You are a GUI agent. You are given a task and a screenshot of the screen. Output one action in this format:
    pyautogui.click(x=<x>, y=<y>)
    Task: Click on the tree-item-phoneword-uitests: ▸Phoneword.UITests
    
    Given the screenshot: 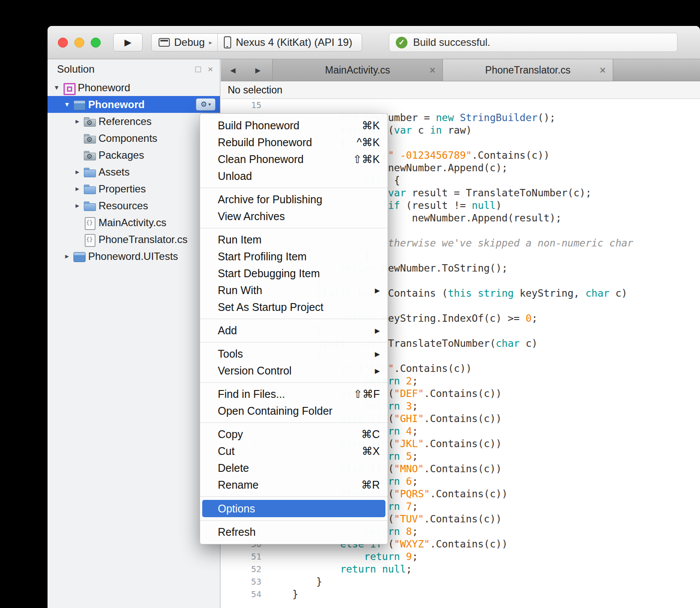 What is the action you would take?
    pyautogui.click(x=134, y=256)
    